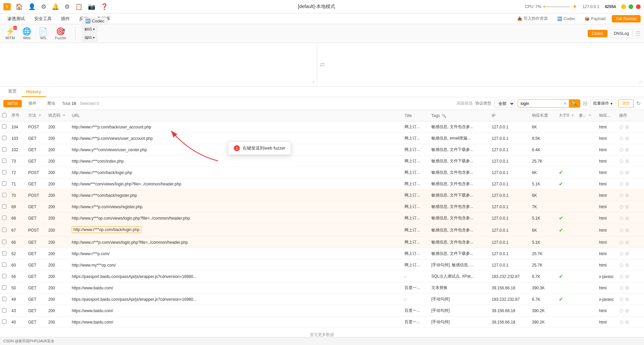 This screenshot has width=644, height=345. What do you see at coordinates (43, 34) in the screenshot?
I see `ws-tool: 📄 WS` at bounding box center [43, 34].